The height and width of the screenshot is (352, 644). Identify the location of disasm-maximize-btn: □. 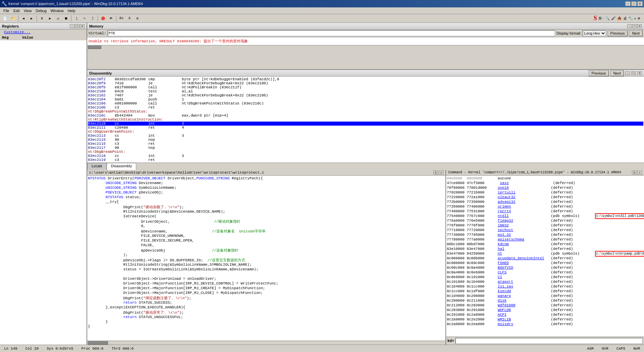
(634, 73).